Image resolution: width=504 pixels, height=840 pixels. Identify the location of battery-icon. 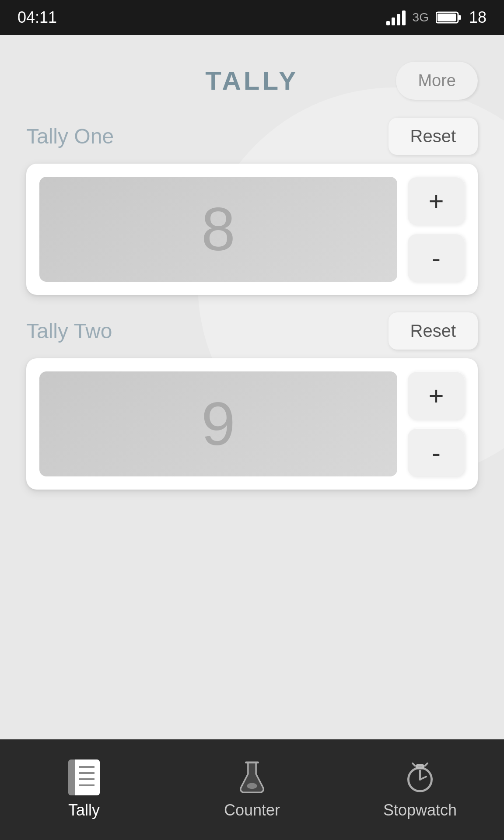
(449, 18).